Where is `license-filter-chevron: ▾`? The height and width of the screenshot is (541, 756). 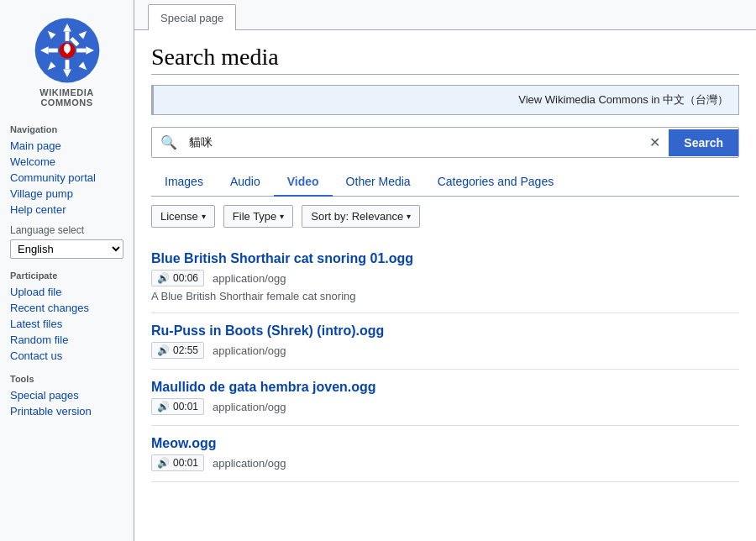
license-filter-chevron: ▾ is located at coordinates (203, 217).